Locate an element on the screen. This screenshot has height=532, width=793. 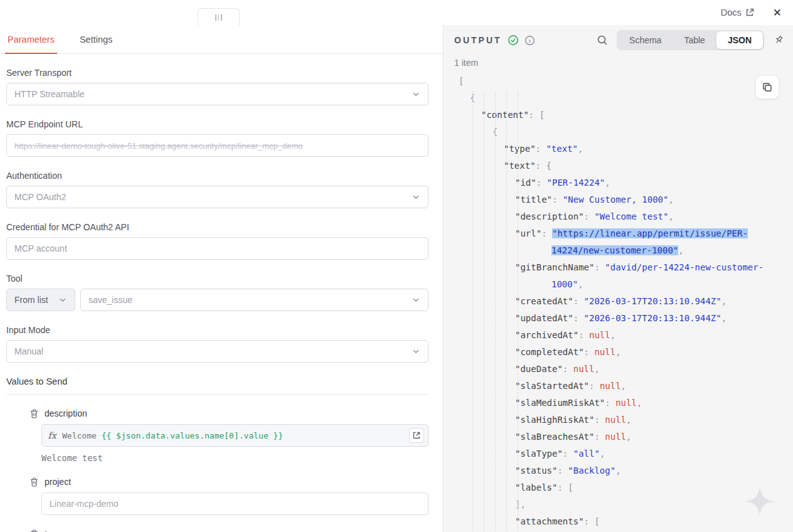
item-count: 1 item is located at coordinates (619, 62).